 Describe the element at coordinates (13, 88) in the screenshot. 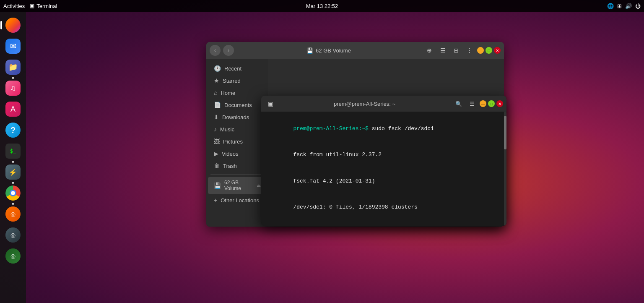

I see `dock-item-music: ♫` at that location.